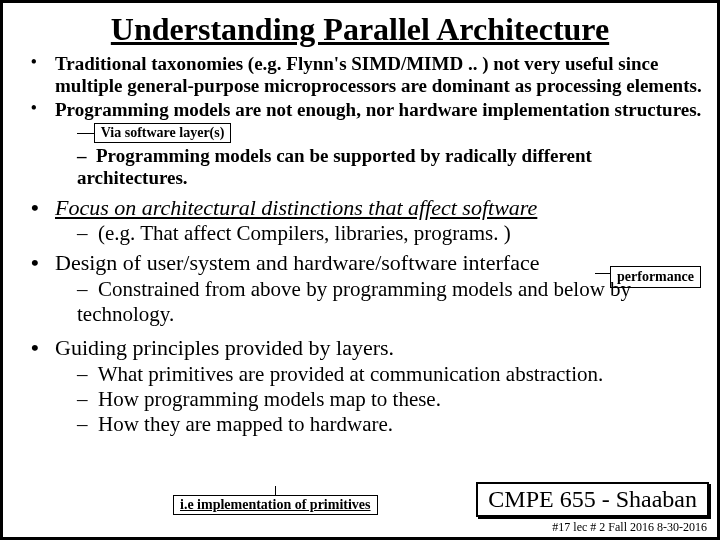 Image resolution: width=720 pixels, height=540 pixels. Describe the element at coordinates (364, 208) in the screenshot. I see `bullet-3: • Focus on architectural distinctions th…` at that location.